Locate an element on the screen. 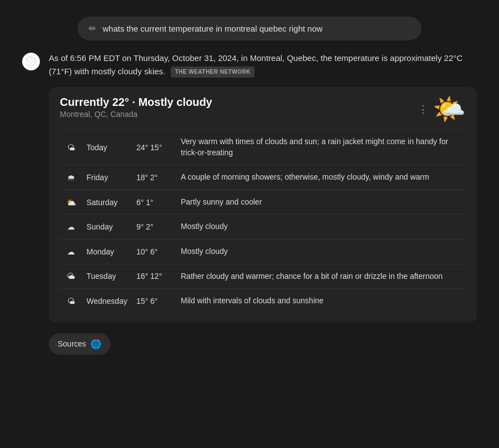 The height and width of the screenshot is (448, 499). forecast-day: Sunday is located at coordinates (107, 227).